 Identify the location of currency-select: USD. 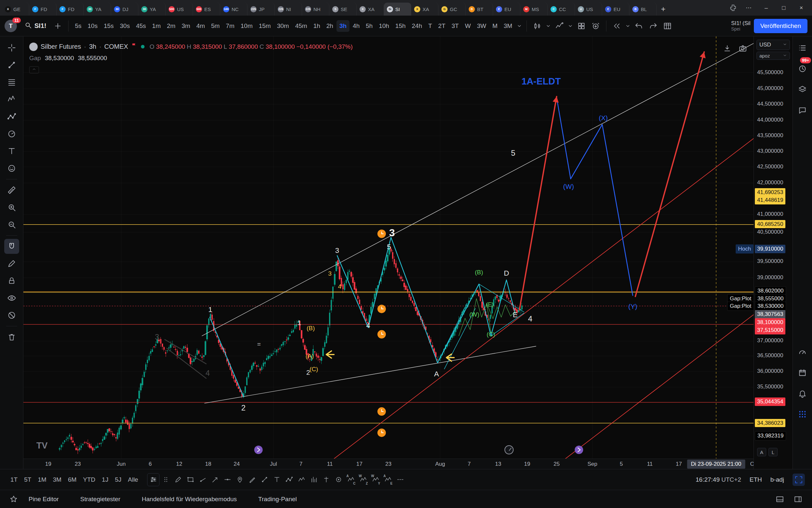
(773, 45).